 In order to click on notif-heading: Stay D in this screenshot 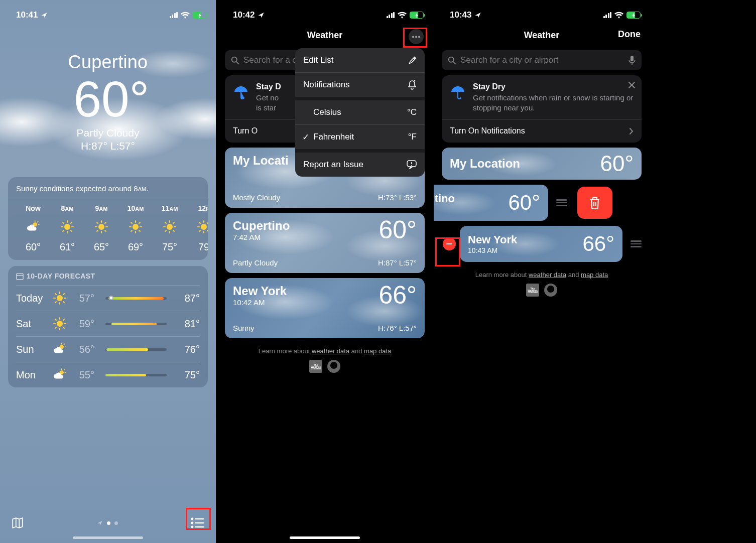, I will do `click(269, 87)`.